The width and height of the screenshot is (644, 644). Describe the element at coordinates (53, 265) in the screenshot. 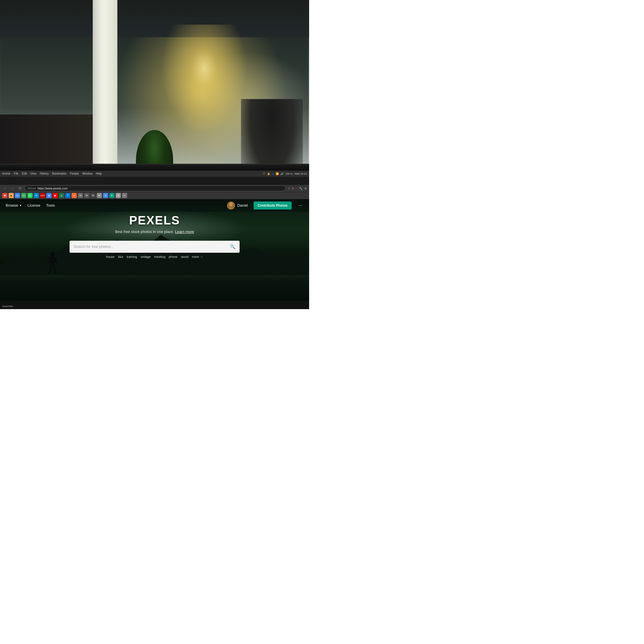

I see `person-silhouette` at that location.